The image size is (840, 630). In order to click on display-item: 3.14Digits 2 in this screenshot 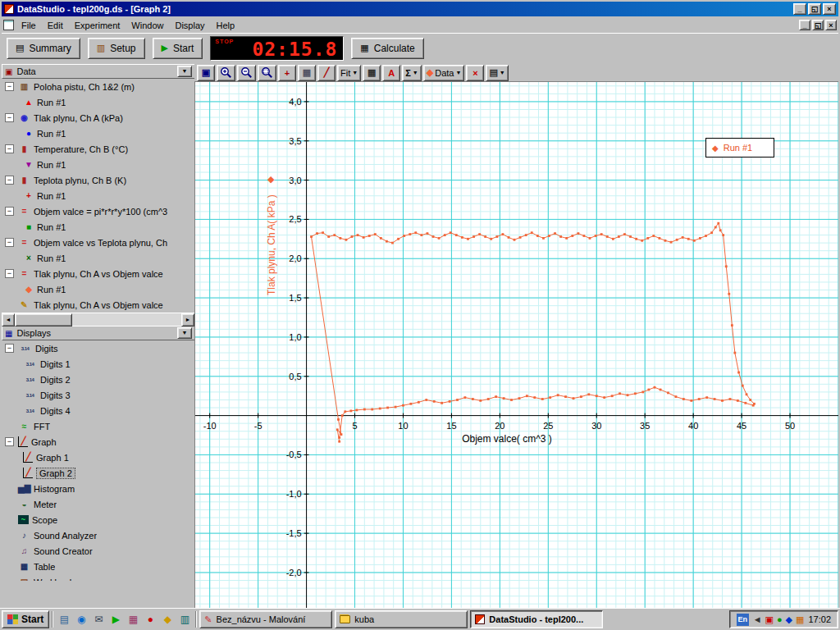, I will do `click(98, 379)`.